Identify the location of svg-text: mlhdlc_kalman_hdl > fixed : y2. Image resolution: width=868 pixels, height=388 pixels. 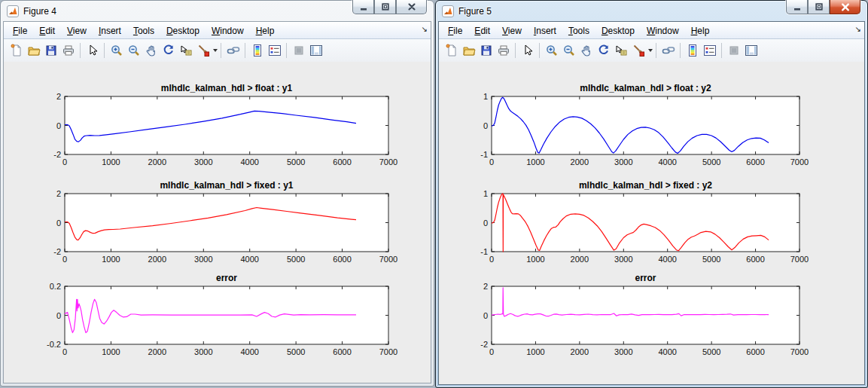
(646, 185).